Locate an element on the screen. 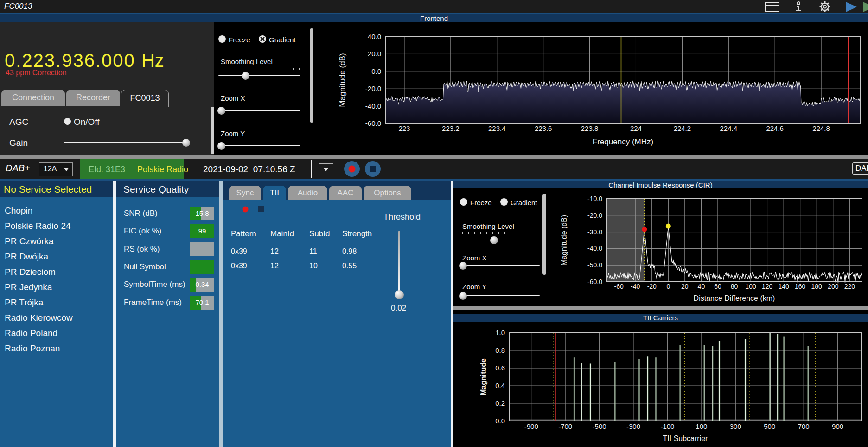 The image size is (868, 447). frontend-section-header: Frontend is located at coordinates (434, 19).